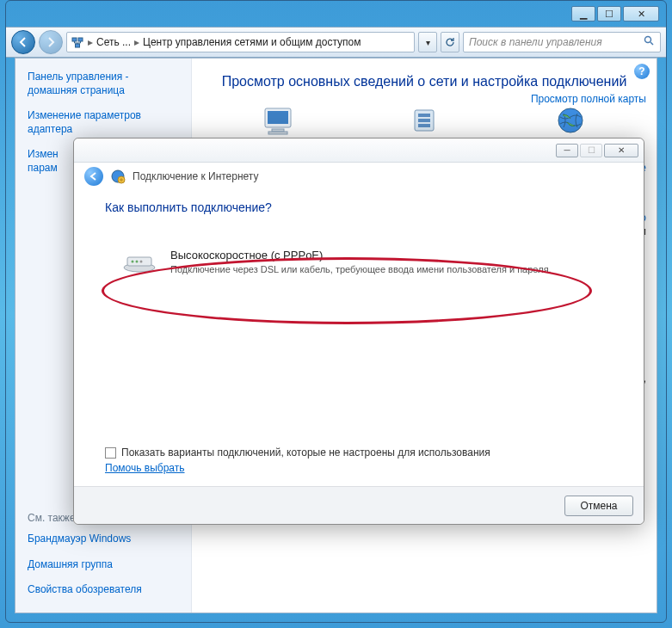 Image resolution: width=672 pixels, height=628 pixels. What do you see at coordinates (359, 176) in the screenshot?
I see `dialog-header: Подключение к Интернету` at bounding box center [359, 176].